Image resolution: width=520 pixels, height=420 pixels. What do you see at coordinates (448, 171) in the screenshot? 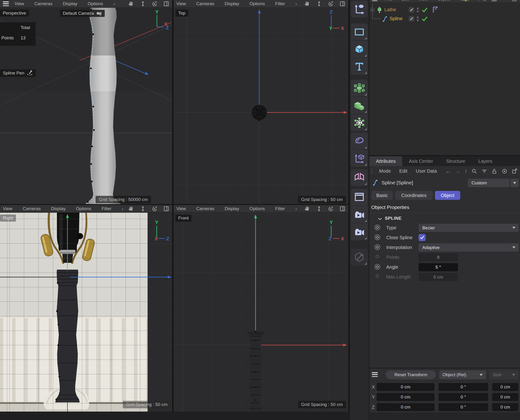
I see `back-arrow-icon: ←` at bounding box center [448, 171].